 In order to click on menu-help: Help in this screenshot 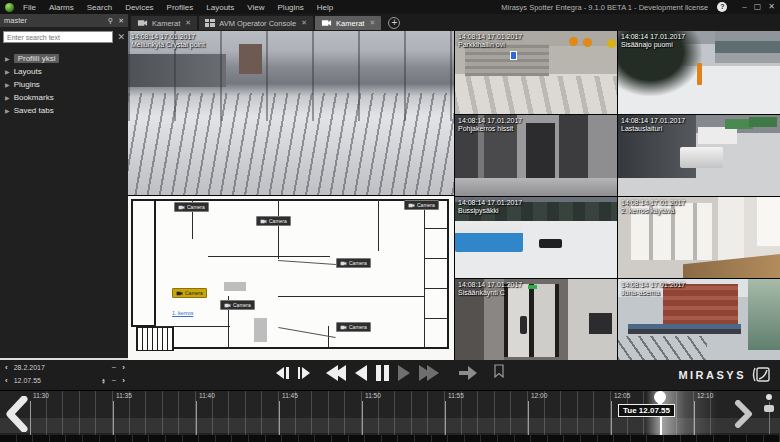, I will do `click(325, 8)`.